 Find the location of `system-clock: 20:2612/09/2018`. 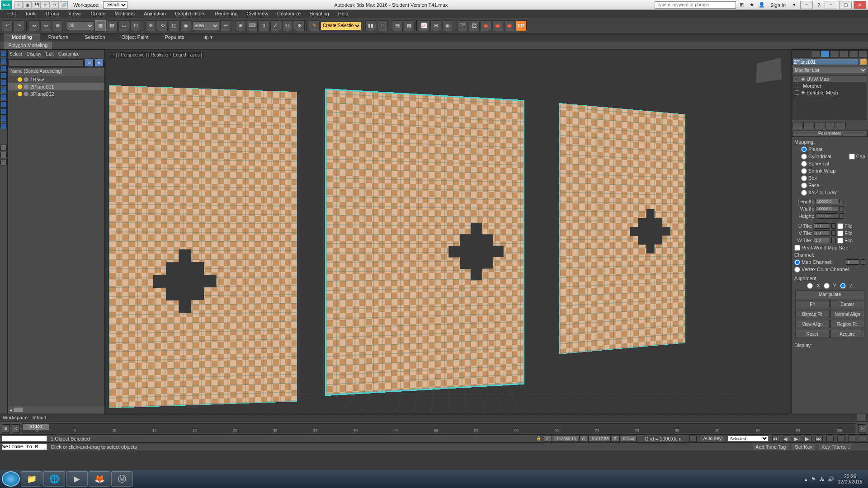

system-clock: 20:2612/09/2018 is located at coordinates (850, 479).